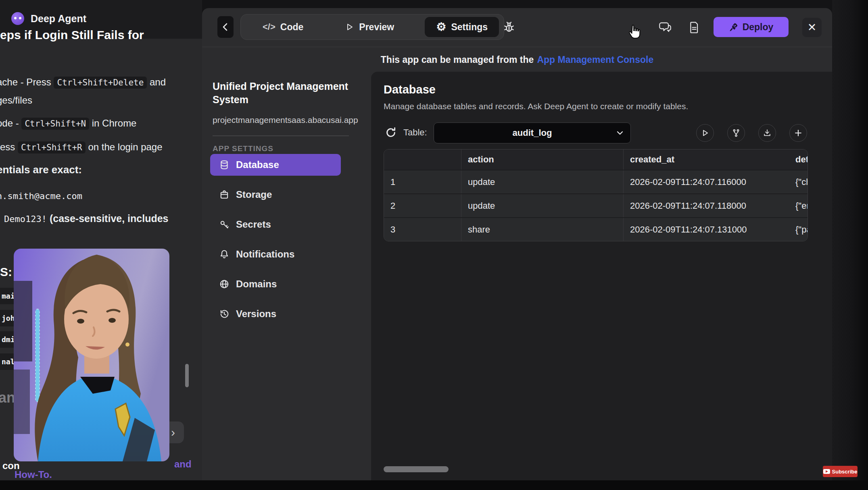 The height and width of the screenshot is (490, 868). Describe the element at coordinates (423, 230) in the screenshot. I see `table-cell: 3` at that location.